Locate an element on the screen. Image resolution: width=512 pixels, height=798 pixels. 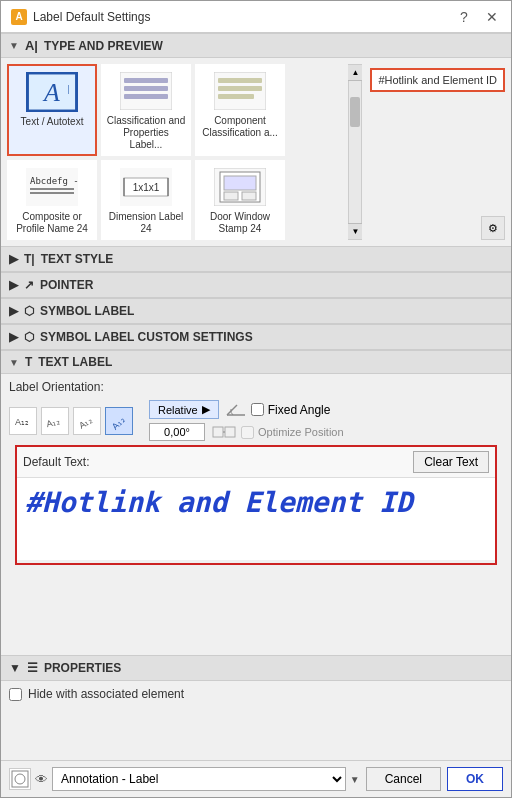
type-item-dimension: 1x1x1 Dimension Label 24 is located at coordinates (146, 200).